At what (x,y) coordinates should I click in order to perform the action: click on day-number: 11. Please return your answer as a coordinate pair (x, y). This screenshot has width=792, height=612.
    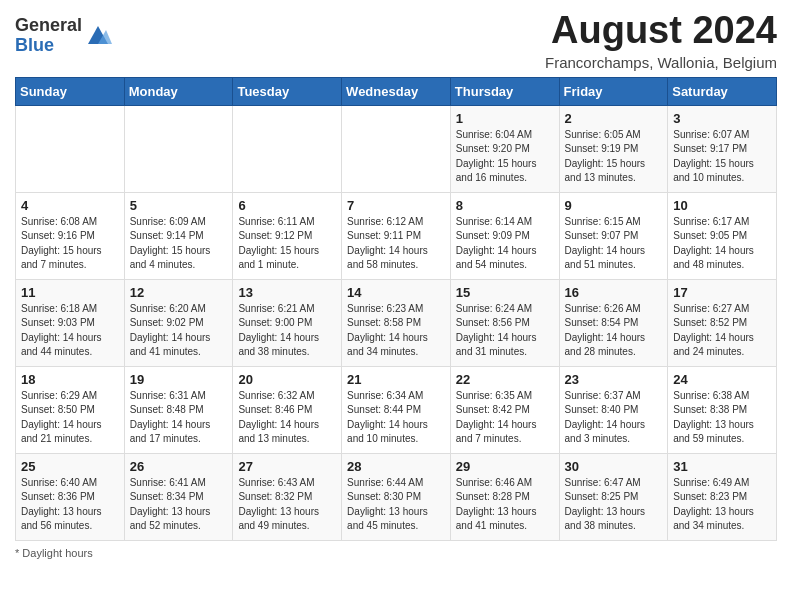
    Looking at the image, I should click on (70, 292).